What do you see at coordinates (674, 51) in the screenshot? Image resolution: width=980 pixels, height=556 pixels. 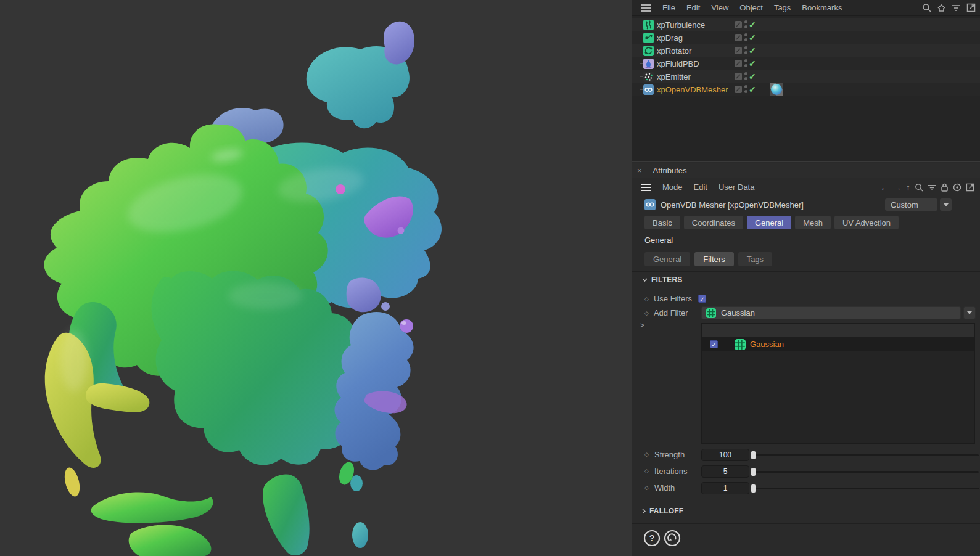 I see `object-name: xpRotator` at bounding box center [674, 51].